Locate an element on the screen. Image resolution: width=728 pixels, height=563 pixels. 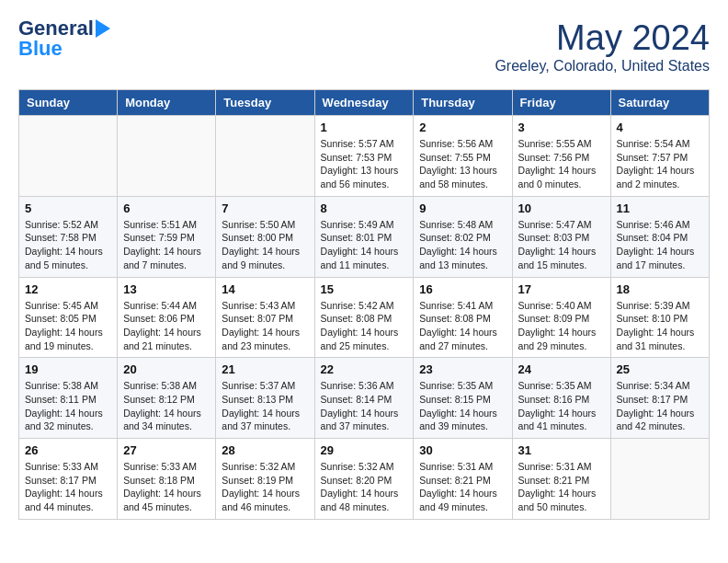
day-number: 8 is located at coordinates (364, 208).